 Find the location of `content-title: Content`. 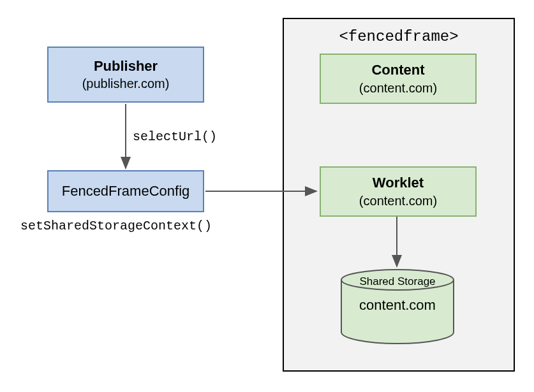

content-title: Content is located at coordinates (398, 70).